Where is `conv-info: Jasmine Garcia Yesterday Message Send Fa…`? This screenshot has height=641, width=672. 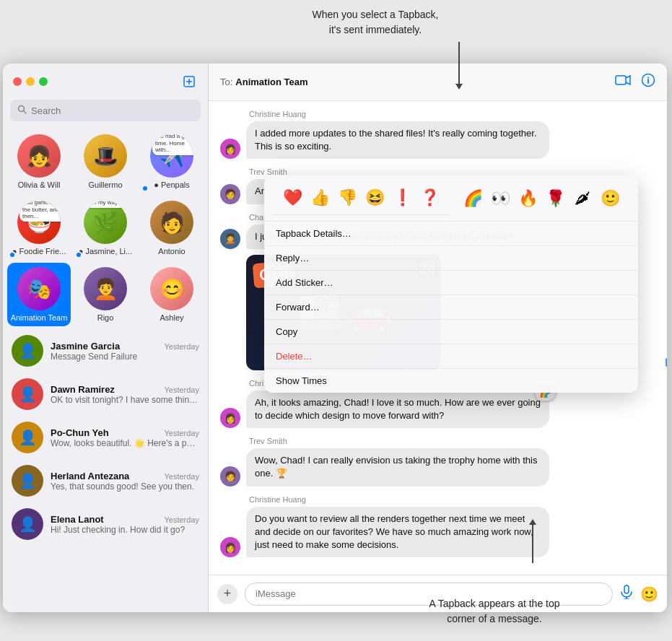 conv-info: Jasmine Garcia Yesterday Message Send Fa… is located at coordinates (125, 351).